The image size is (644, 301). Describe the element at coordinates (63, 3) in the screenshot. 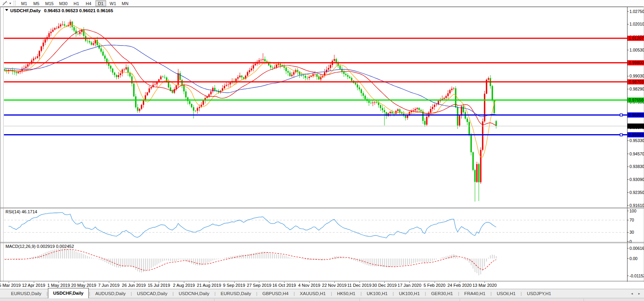

I see `timeframe-button-m30: M30` at that location.